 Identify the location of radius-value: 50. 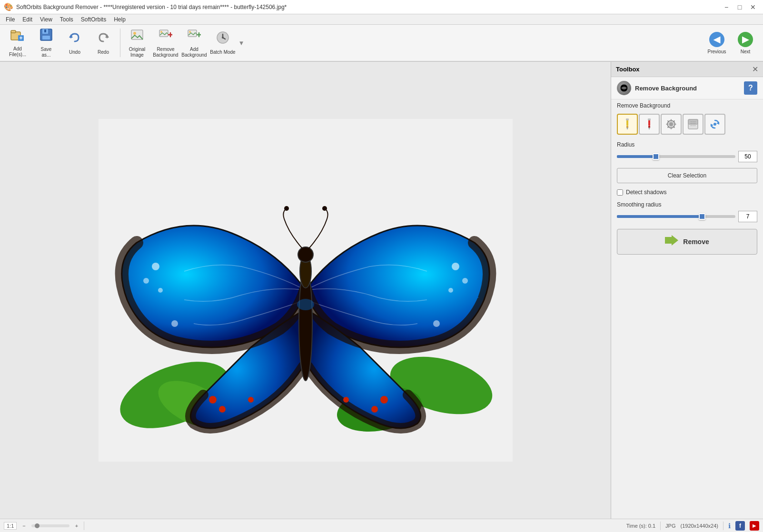
(748, 157).